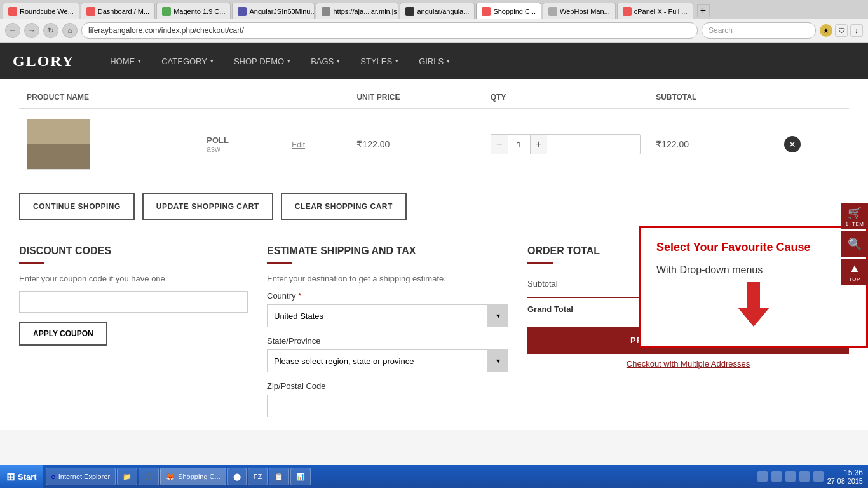  Describe the element at coordinates (435, 61) in the screenshot. I see `nav-girls: GIRLS ▾` at that location.